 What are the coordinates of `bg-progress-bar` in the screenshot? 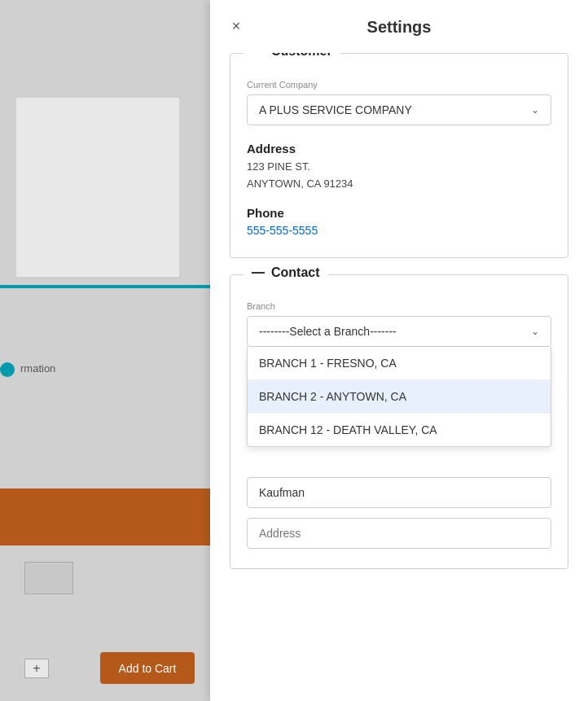 It's located at (105, 287).